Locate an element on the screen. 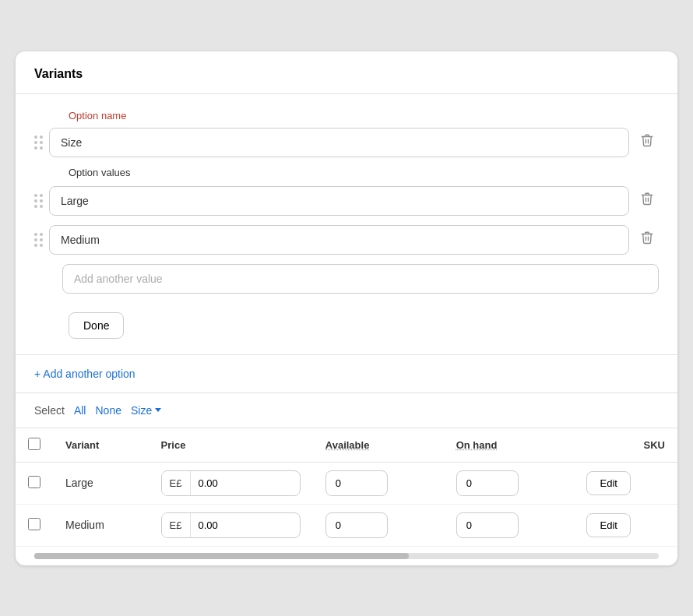  row-1-checkbox-cell is located at coordinates (34, 483).